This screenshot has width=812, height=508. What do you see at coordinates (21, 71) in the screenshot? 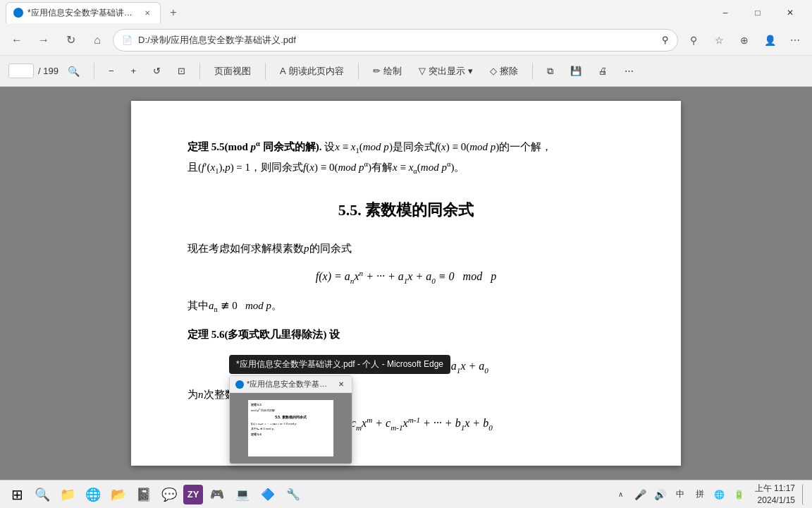
I see `page-number-input` at bounding box center [21, 71].